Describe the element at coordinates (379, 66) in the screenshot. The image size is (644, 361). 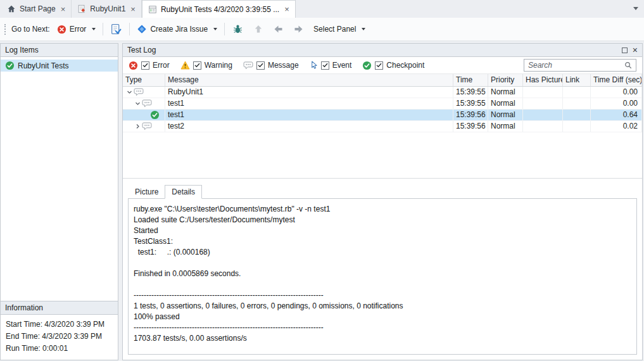
I see `filter-checkbox-checkpoint` at that location.